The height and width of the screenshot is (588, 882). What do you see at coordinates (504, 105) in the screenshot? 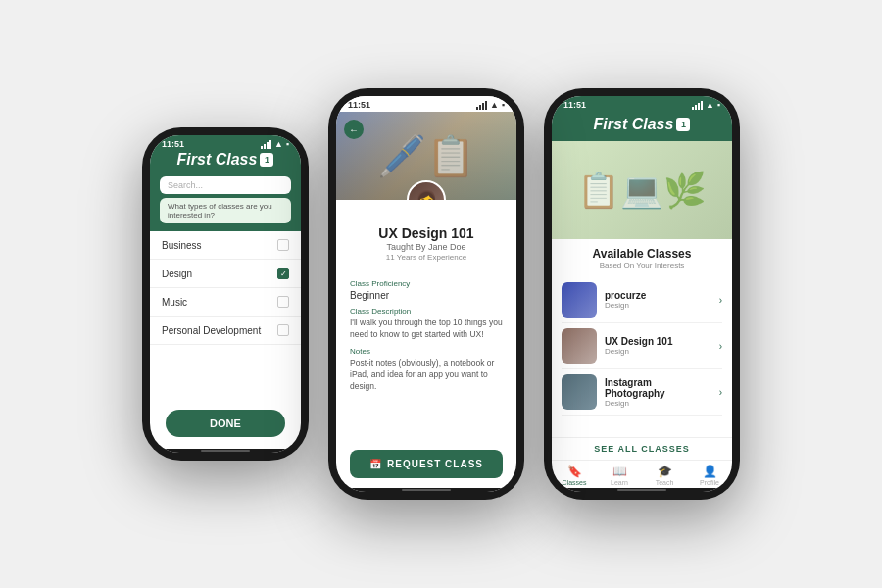
I see `battery-icon-center: ▪` at bounding box center [504, 105].